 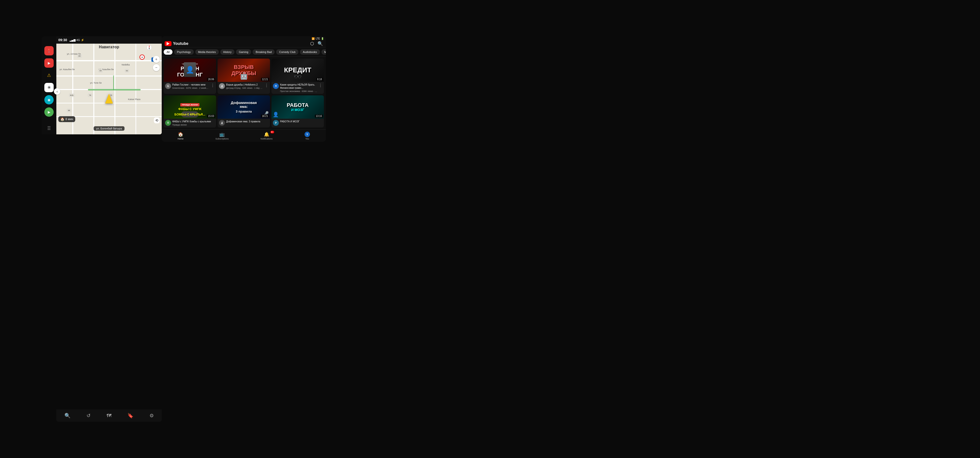 I want to click on map-controls: + −, so click(x=156, y=64).